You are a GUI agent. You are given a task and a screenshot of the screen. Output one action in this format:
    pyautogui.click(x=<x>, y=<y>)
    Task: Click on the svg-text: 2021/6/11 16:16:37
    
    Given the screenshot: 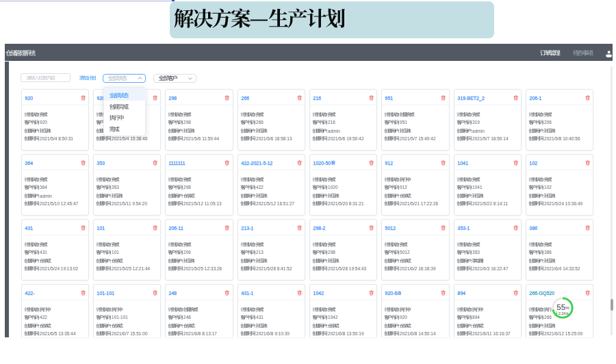 What is the action you would take?
    pyautogui.click(x=491, y=334)
    